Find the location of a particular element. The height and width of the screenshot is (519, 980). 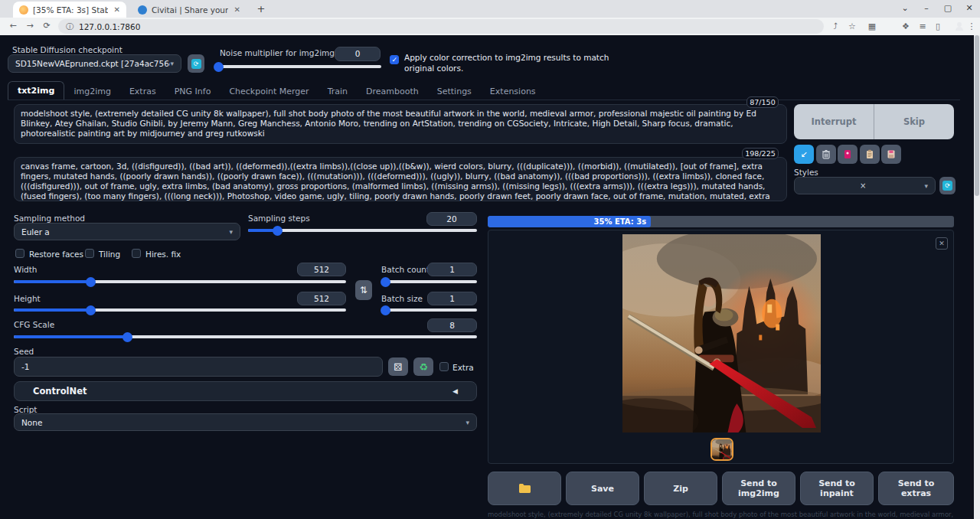

sampling-method-dropdown: Euler a ▾ is located at coordinates (127, 231).